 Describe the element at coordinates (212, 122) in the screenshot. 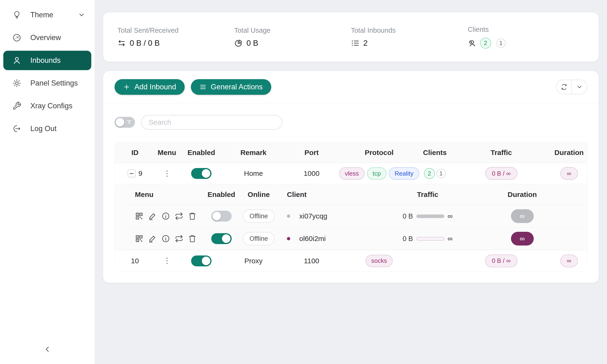

I see `search-input` at that location.